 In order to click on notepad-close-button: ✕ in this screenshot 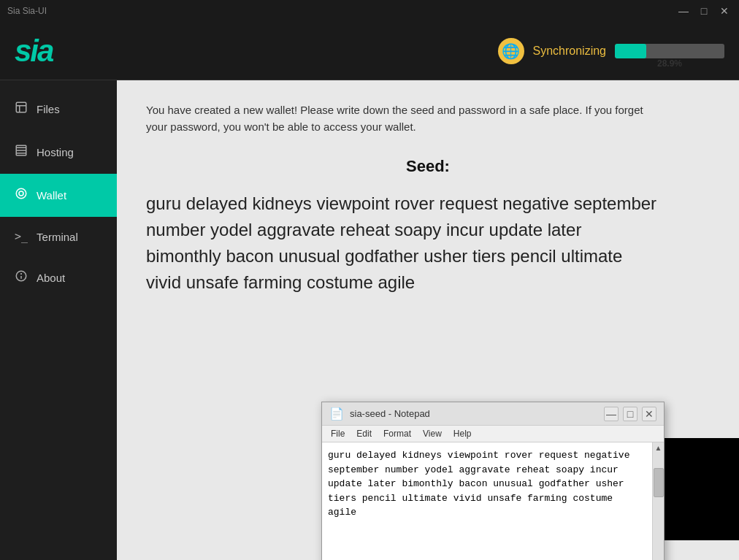, I will do `click(649, 414)`.